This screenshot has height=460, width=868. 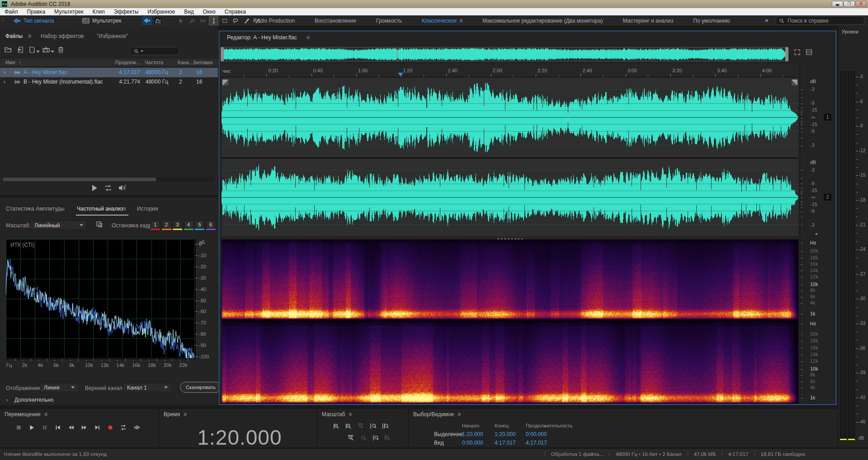 What do you see at coordinates (473, 443) in the screenshot?
I see `selection-start-value: 0:00.000` at bounding box center [473, 443].